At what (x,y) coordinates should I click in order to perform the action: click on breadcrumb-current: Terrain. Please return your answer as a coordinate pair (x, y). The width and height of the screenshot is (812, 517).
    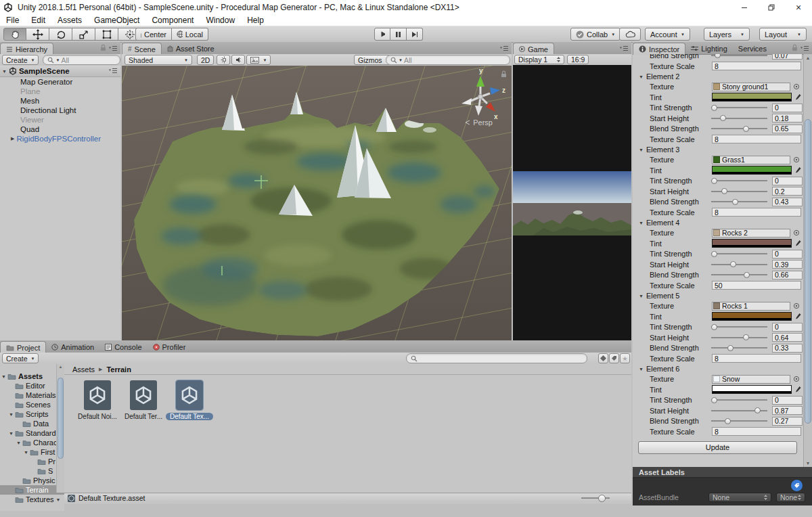
    Looking at the image, I should click on (118, 369).